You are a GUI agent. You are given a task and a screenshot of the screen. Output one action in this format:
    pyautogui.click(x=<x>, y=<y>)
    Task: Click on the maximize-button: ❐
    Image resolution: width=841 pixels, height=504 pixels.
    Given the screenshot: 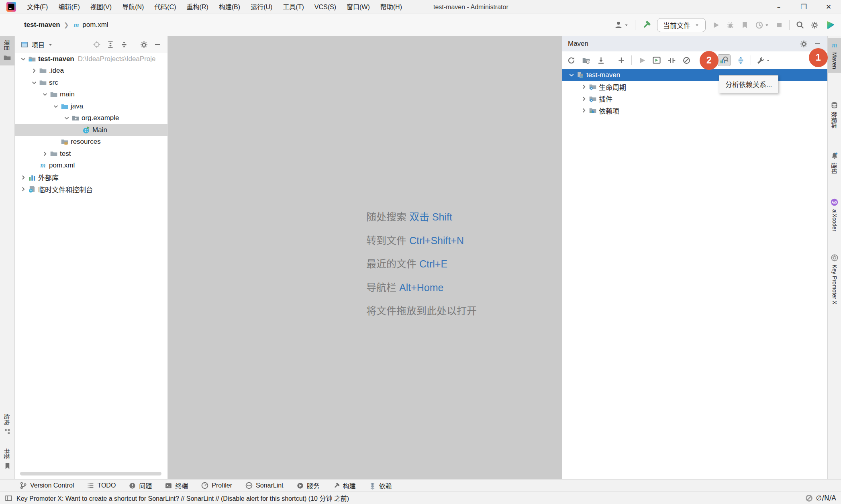 What is the action you would take?
    pyautogui.click(x=804, y=7)
    